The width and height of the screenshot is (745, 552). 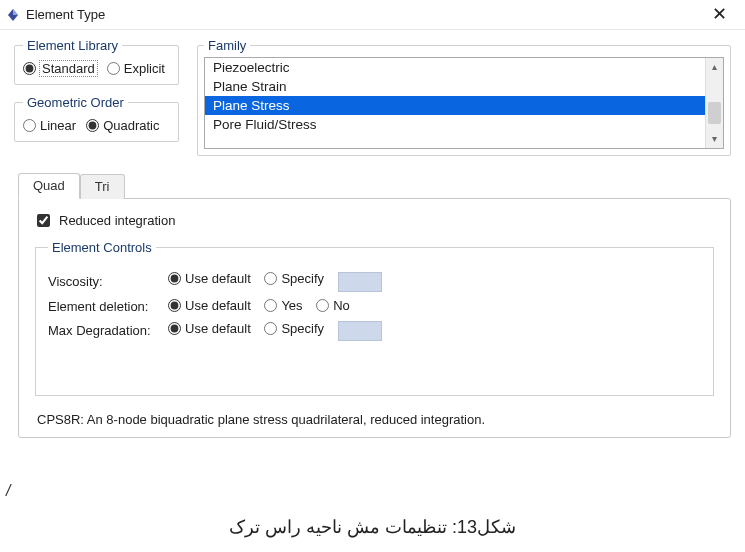 What do you see at coordinates (714, 139) in the screenshot?
I see `scroll-down-icon: ▾` at bounding box center [714, 139].